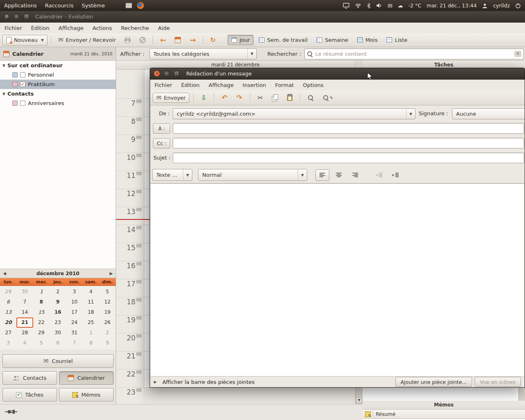 This screenshot has height=420, width=525. What do you see at coordinates (313, 85) in the screenshot?
I see `composer-menu-item: Options` at bounding box center [313, 85].